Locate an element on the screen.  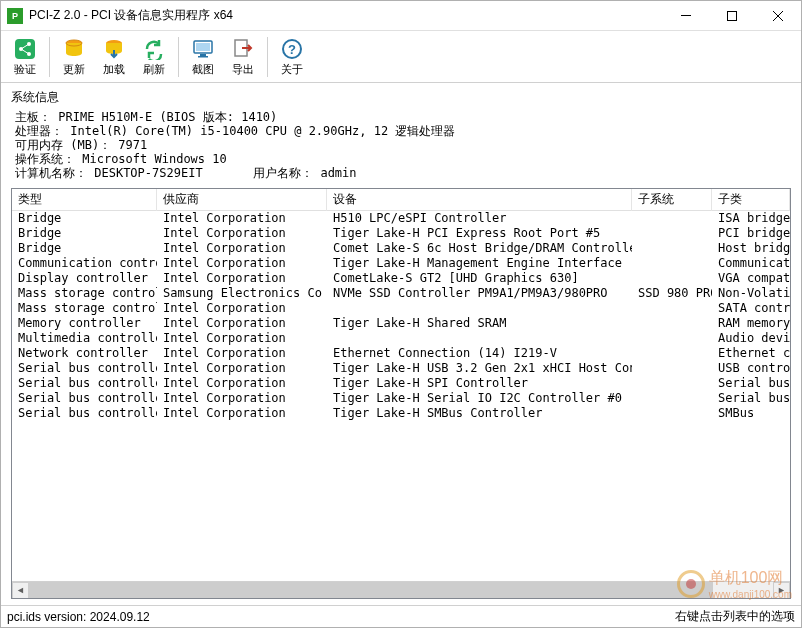
update-button: 更新 is located at coordinates (74, 57).